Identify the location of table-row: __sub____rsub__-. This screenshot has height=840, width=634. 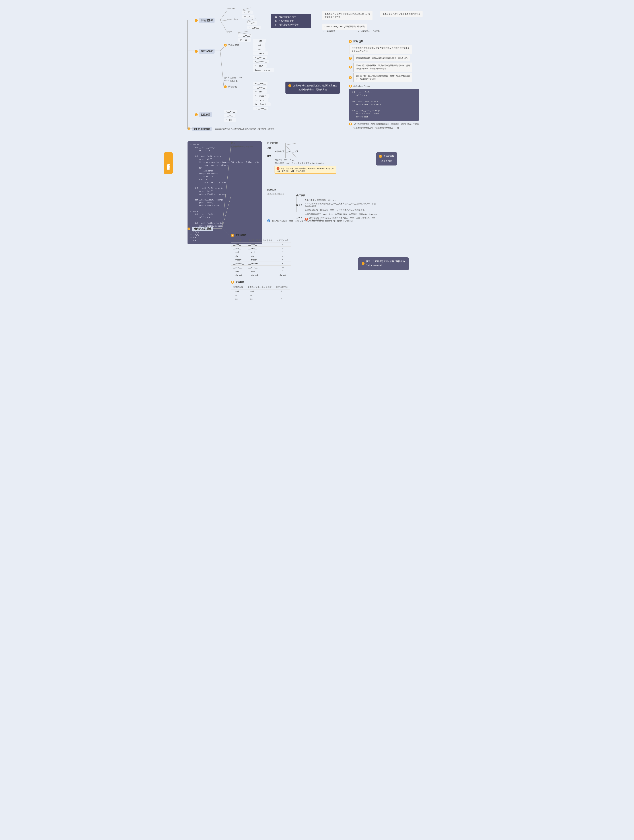
(261, 248).